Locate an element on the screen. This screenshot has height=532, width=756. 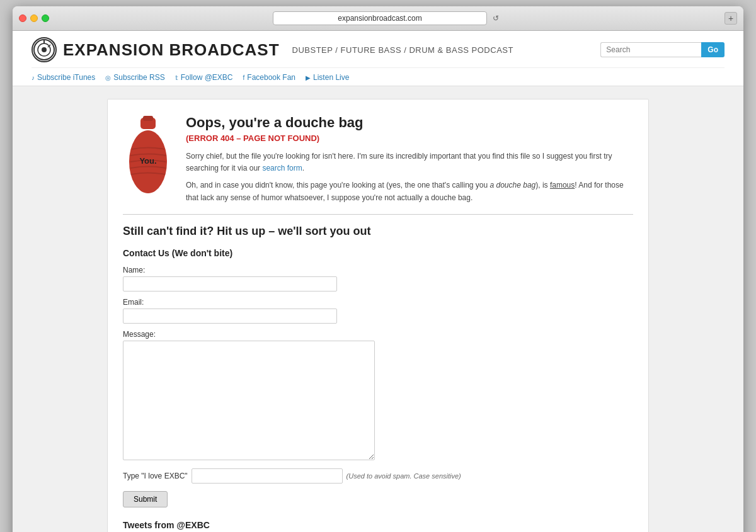
header-top: EXPANSION BROADCAST DUBSTEP / FUTURE BAS… is located at coordinates (378, 52).